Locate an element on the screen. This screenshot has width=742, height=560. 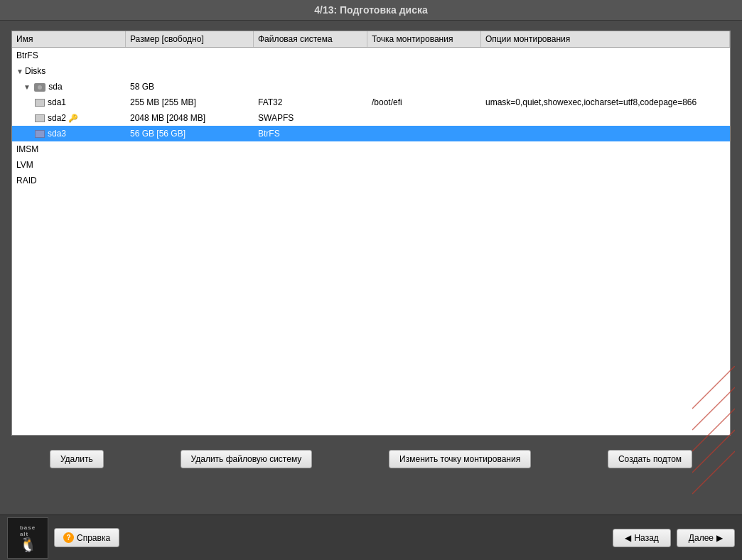
list-item: sda3 56 GB [56 GB] BtrFS is located at coordinates (371, 134).